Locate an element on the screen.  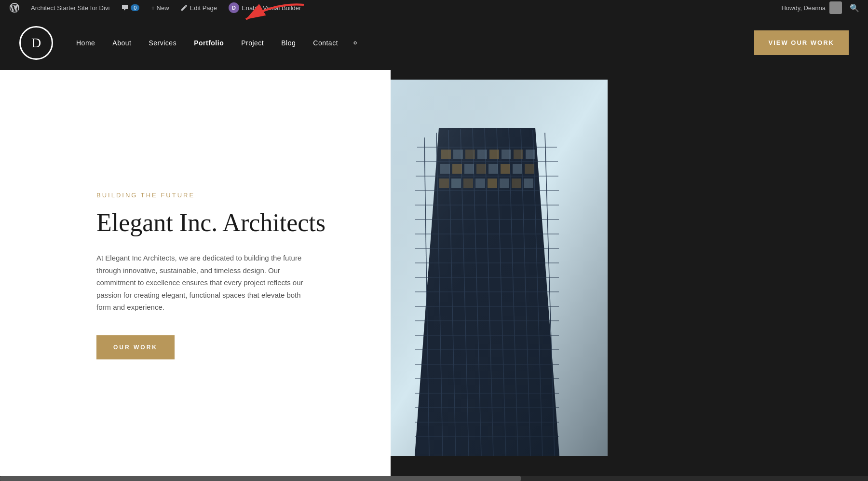
hero-heading: Elegant Inc. Architects is located at coordinates (224, 223).